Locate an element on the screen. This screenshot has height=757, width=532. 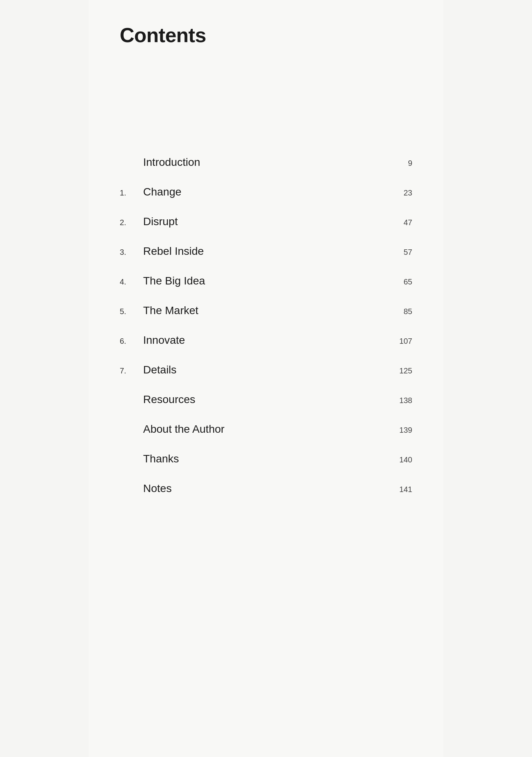
toc-row: 6.Innovate107 is located at coordinates (266, 340).